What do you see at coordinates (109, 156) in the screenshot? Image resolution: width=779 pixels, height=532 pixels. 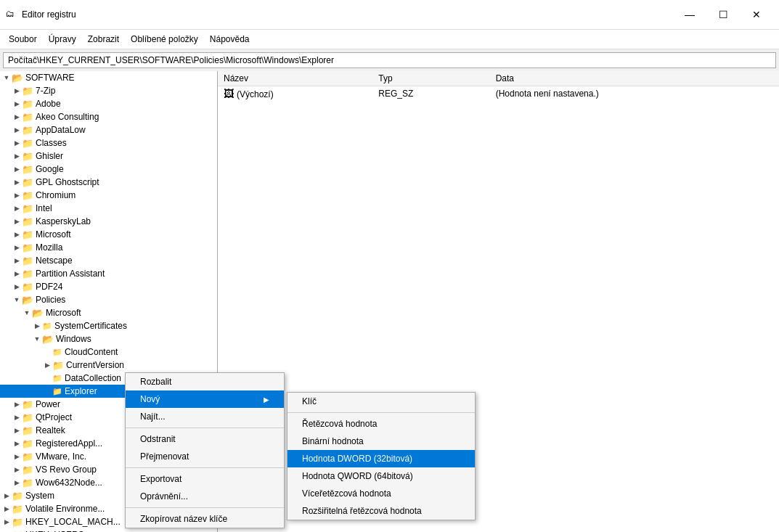 I see `tree-item: ▶📁Ghisler` at bounding box center [109, 156].